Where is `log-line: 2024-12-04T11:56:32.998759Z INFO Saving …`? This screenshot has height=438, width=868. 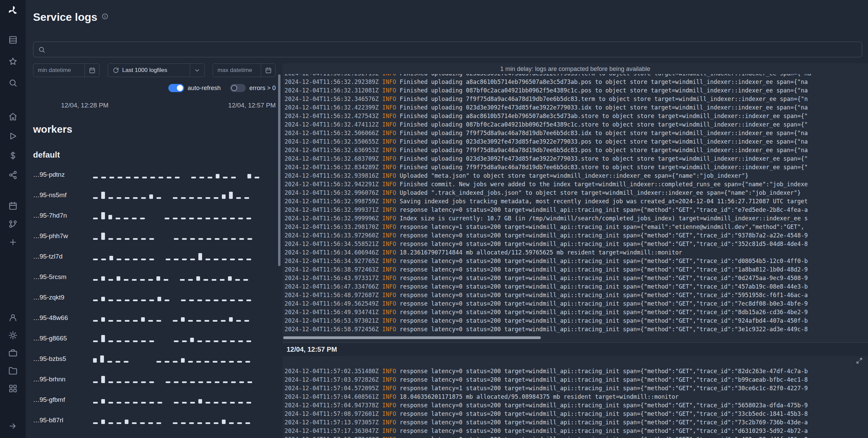 log-line: 2024-12-04T11:56:32.998759Z INFO Saving … is located at coordinates (576, 201).